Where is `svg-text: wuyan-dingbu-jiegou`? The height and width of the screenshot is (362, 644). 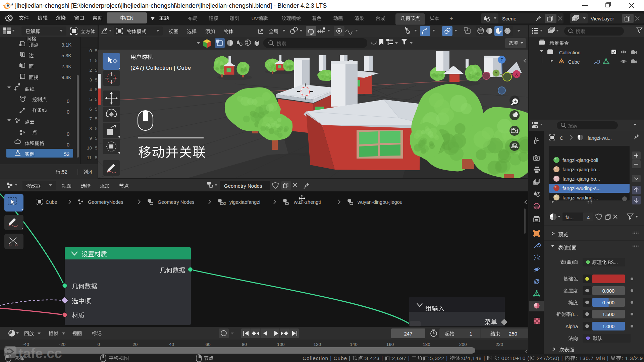
svg-text: wuyan-dingbu-jiegou is located at coordinates (380, 202).